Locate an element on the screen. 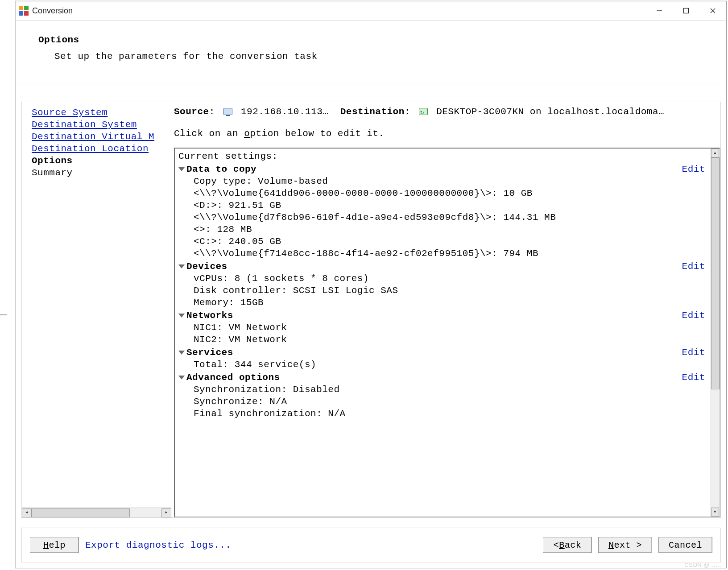 The width and height of the screenshot is (728, 570). nav-step-4: Options is located at coordinates (102, 161).